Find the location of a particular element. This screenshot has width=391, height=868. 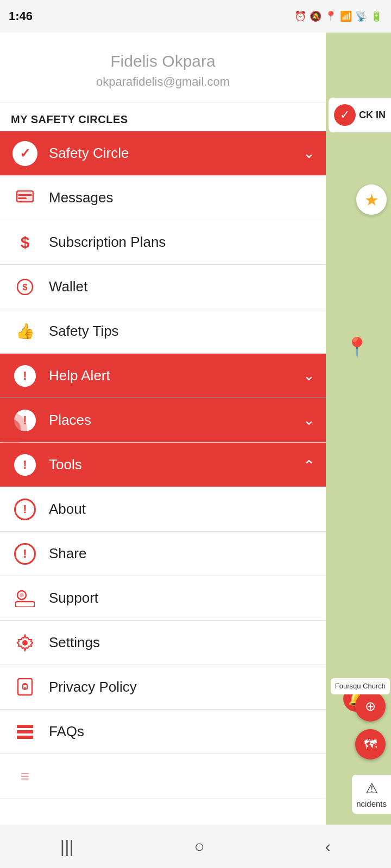

check-in-button: ✓ CK IN is located at coordinates (360, 115).